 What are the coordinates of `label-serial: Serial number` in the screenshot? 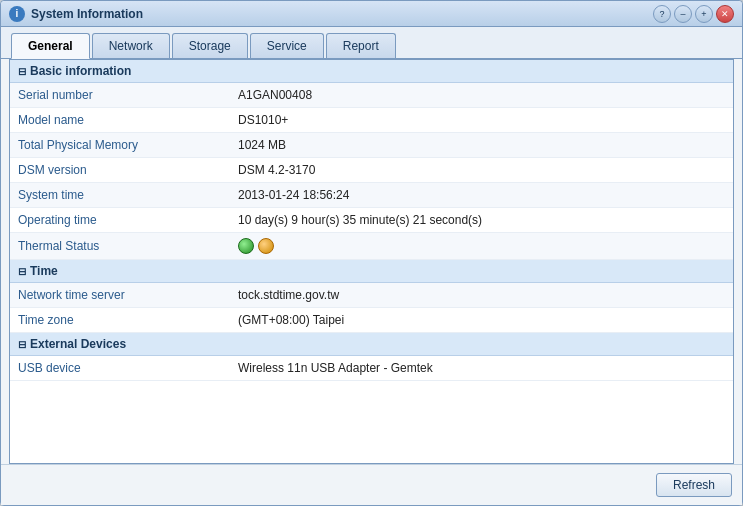 It's located at (128, 95).